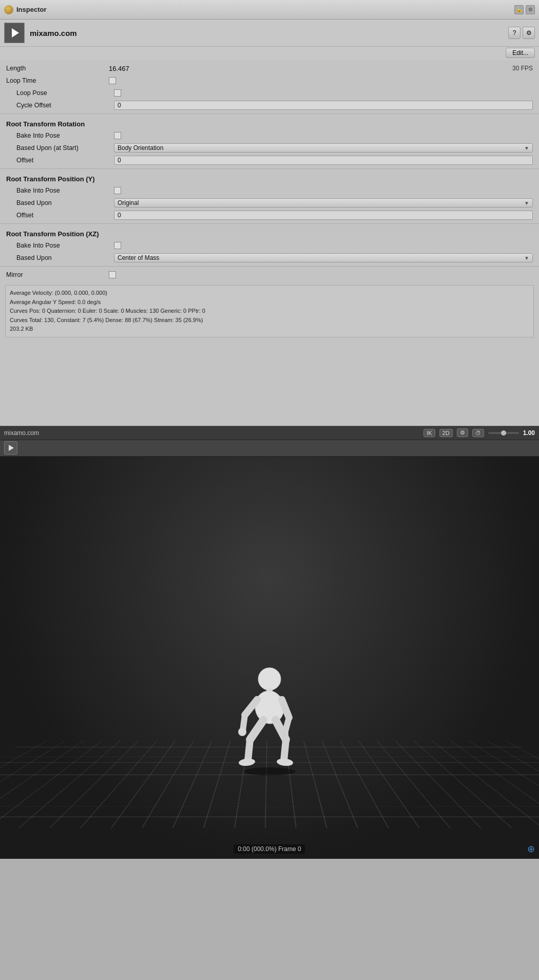 The height and width of the screenshot is (980, 539). I want to click on root-xz-bake-checkbox, so click(118, 246).